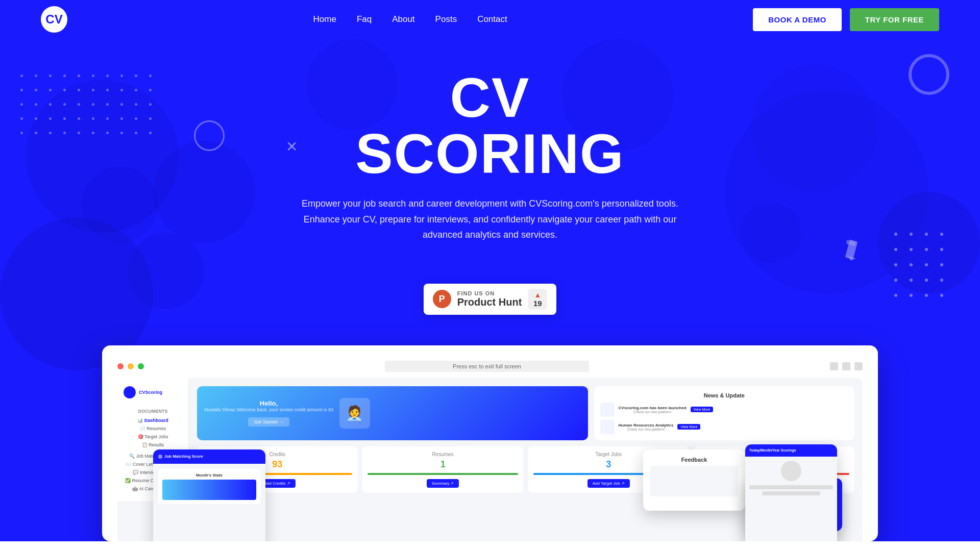 The height and width of the screenshot is (551, 980). I want to click on try-free-button: TRY FOR FREE, so click(894, 19).